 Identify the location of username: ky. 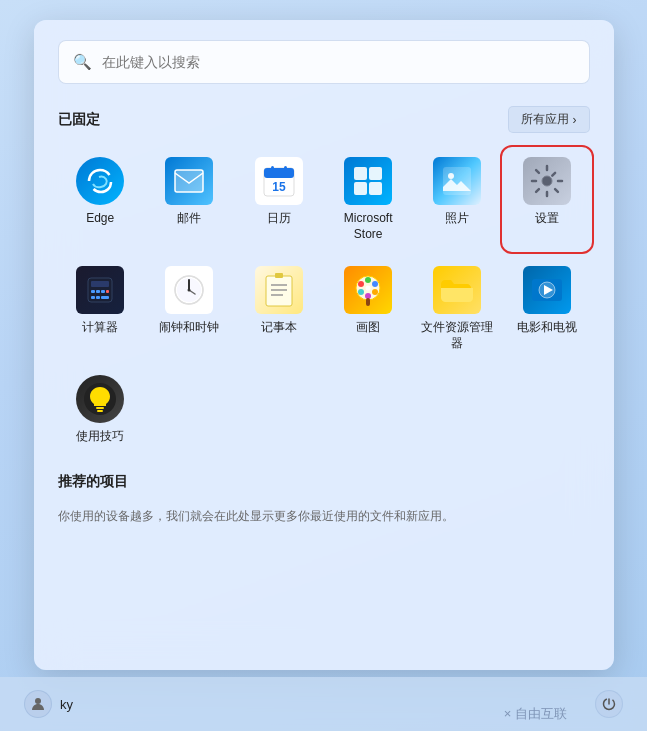
(66, 704).